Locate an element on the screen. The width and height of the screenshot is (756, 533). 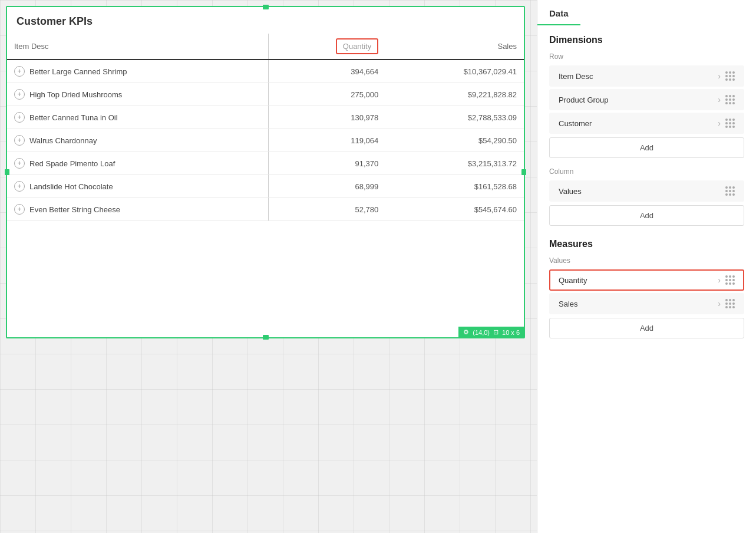
item-name: Even Better String Cheese is located at coordinates (75, 210).